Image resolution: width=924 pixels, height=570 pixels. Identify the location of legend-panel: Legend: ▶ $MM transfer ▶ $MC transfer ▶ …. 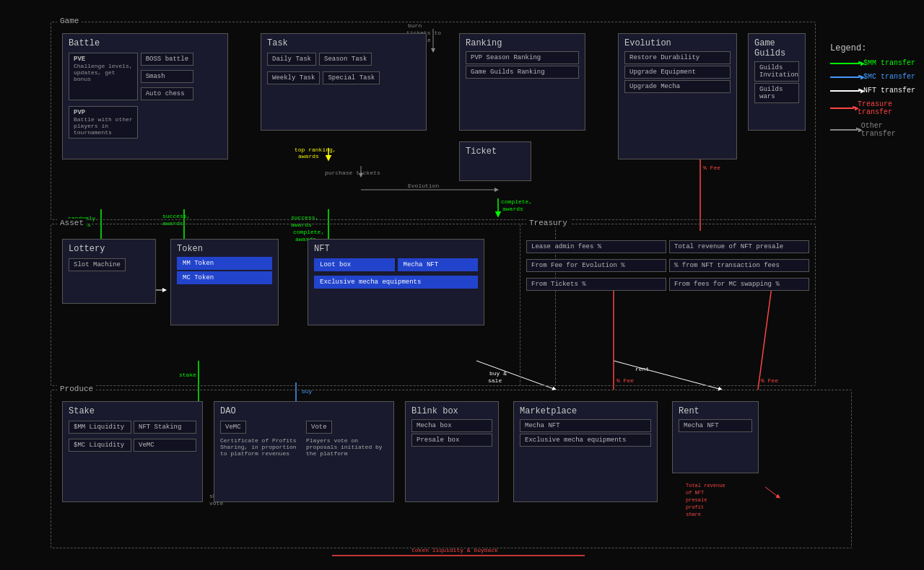
(873, 94).